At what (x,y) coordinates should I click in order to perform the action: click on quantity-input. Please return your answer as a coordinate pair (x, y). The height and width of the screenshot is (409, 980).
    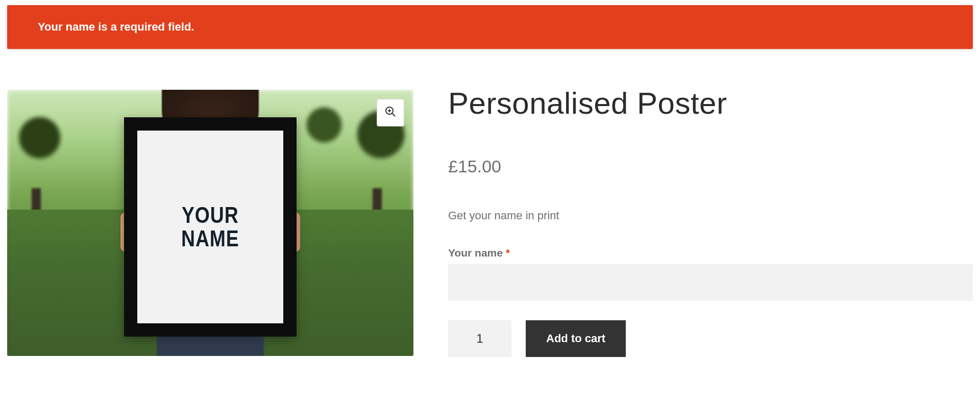
    Looking at the image, I should click on (480, 339).